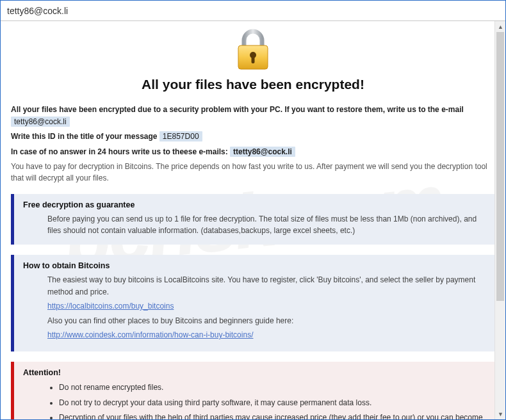 This screenshot has height=420, width=506. What do you see at coordinates (500, 27) in the screenshot?
I see `scroll-up-arrow: ▲` at bounding box center [500, 27].